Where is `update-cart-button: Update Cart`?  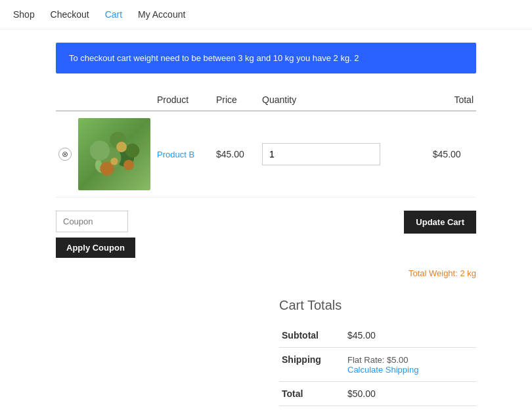 update-cart-button: Update Cart is located at coordinates (440, 222).